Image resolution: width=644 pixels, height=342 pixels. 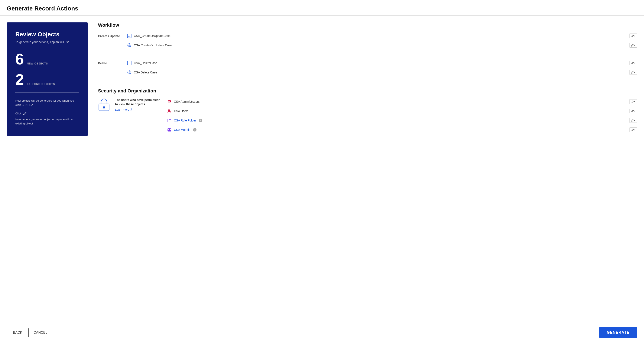 What do you see at coordinates (187, 102) in the screenshot?
I see `security-name-1: CSA Administrators` at bounding box center [187, 102].